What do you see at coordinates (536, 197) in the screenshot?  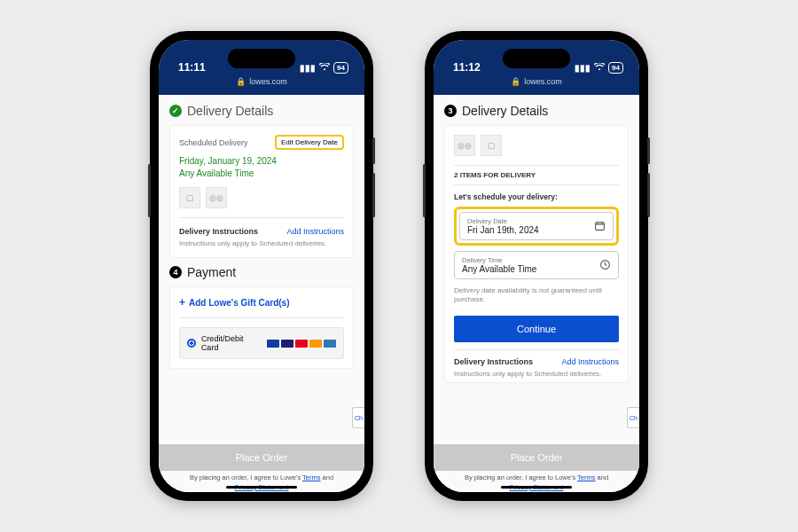 I see `schedule-prompt: Let's schedule your delivery:` at bounding box center [536, 197].